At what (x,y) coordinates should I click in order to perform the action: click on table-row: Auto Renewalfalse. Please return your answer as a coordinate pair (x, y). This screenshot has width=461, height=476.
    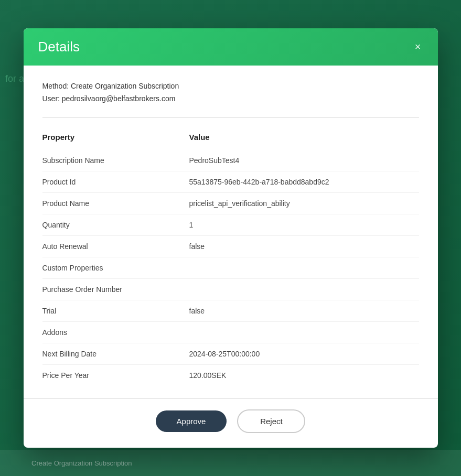
    Looking at the image, I should click on (231, 246).